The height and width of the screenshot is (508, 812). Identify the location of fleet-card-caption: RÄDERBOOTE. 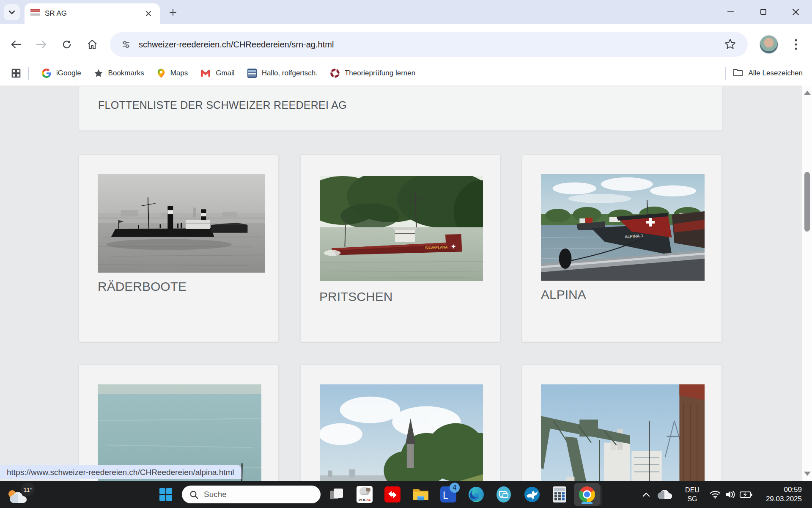
(142, 287).